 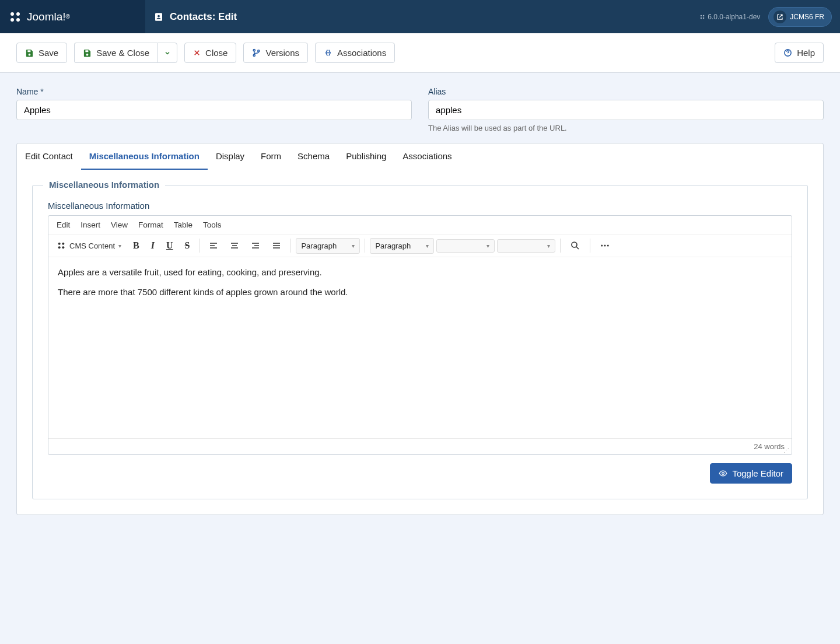 What do you see at coordinates (212, 225) in the screenshot?
I see `menu-tools: Tools` at bounding box center [212, 225].